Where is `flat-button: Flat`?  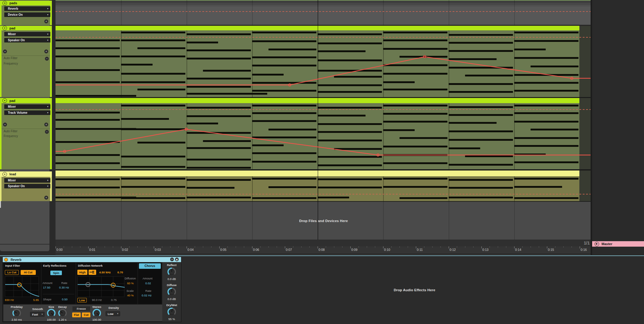
flat-button: Flat is located at coordinates (76, 315).